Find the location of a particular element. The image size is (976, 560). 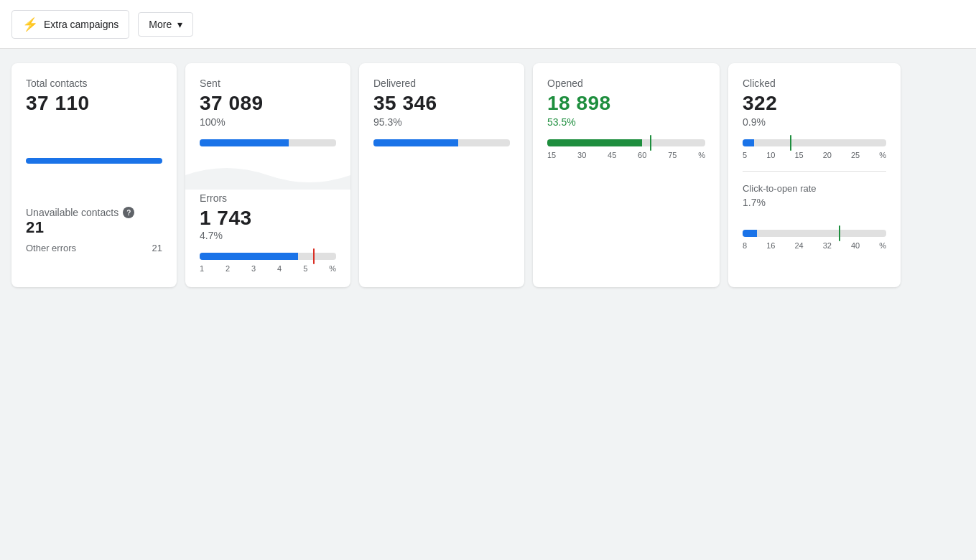

total-contacts-label: Total contacts is located at coordinates (94, 83).